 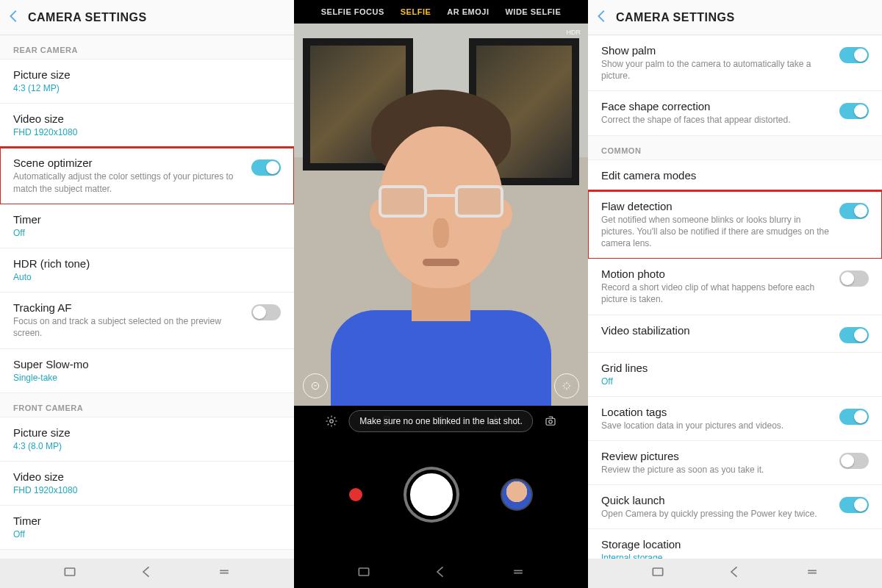 What do you see at coordinates (147, 371) in the screenshot?
I see `settings-row: Super Slow-moSingle-take` at bounding box center [147, 371].